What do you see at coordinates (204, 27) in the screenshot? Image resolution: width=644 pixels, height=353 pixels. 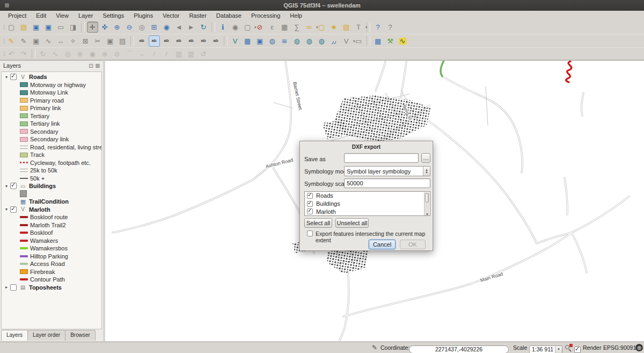 I see `refresh-map: ↻` at bounding box center [204, 27].